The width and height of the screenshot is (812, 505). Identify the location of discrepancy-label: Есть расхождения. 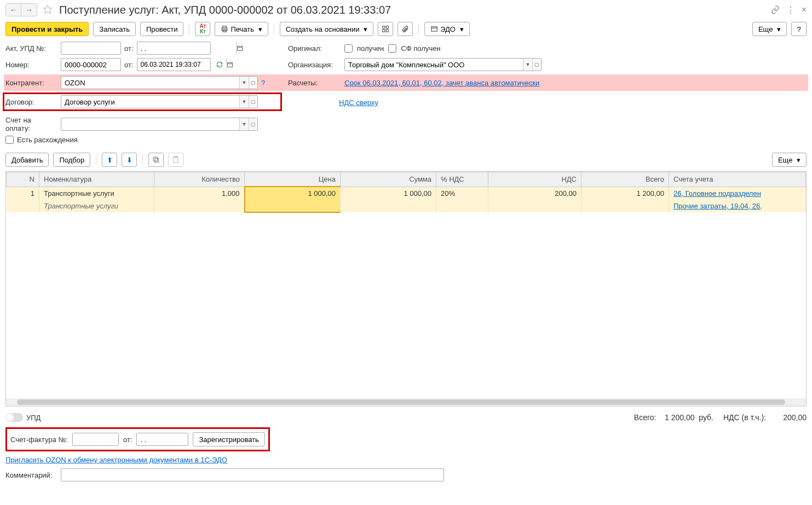
(47, 140).